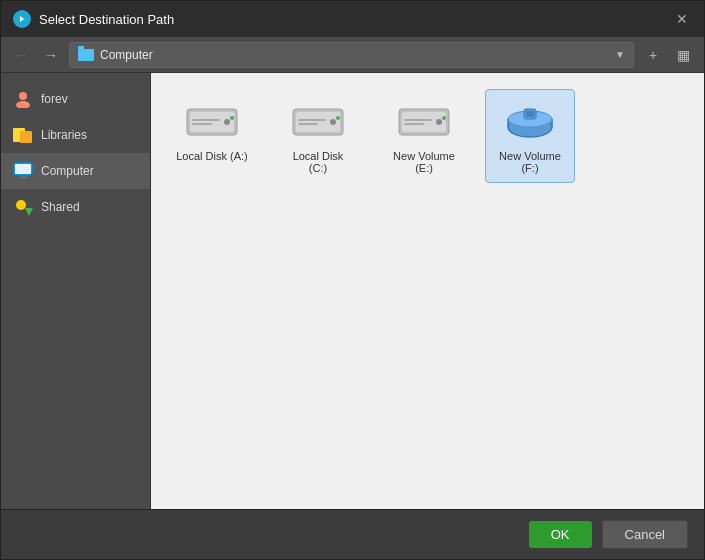 This screenshot has height=560, width=705. I want to click on sidebar-libraries-label: Libraries, so click(64, 135).